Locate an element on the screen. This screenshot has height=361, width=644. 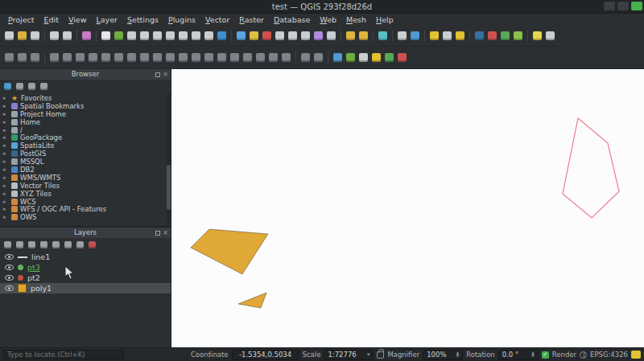
processing-toolbox-icon is located at coordinates (493, 36).